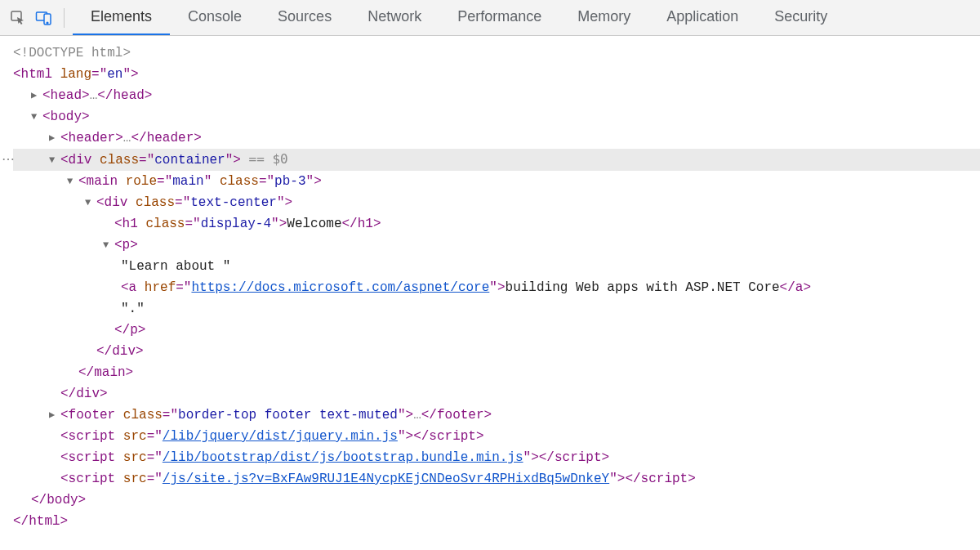 This screenshot has width=980, height=550. I want to click on dom-node-footer: ▶<footer class="border-top footer text-m…, so click(497, 415).